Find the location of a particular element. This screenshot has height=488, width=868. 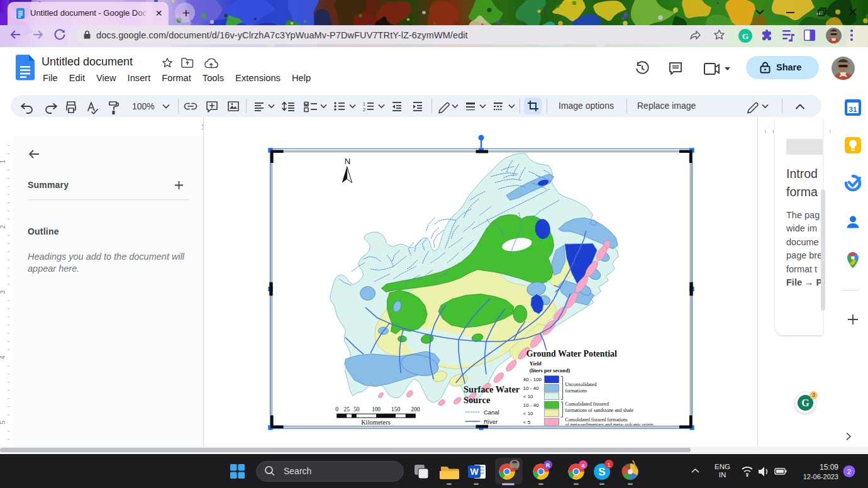

svg-text: R is located at coordinates (548, 465).